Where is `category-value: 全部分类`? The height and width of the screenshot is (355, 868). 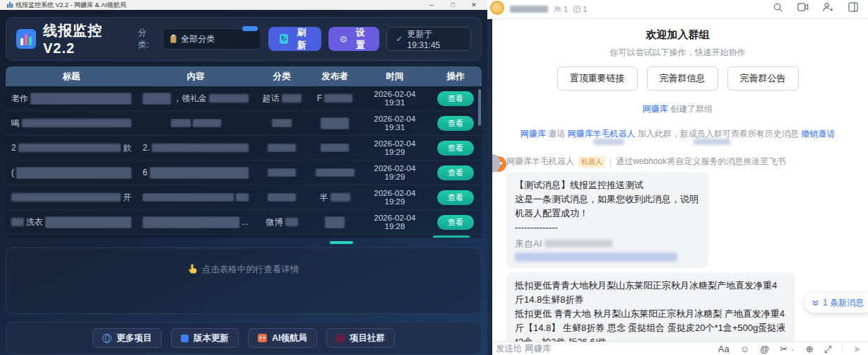 category-value: 全部分类 is located at coordinates (198, 40).